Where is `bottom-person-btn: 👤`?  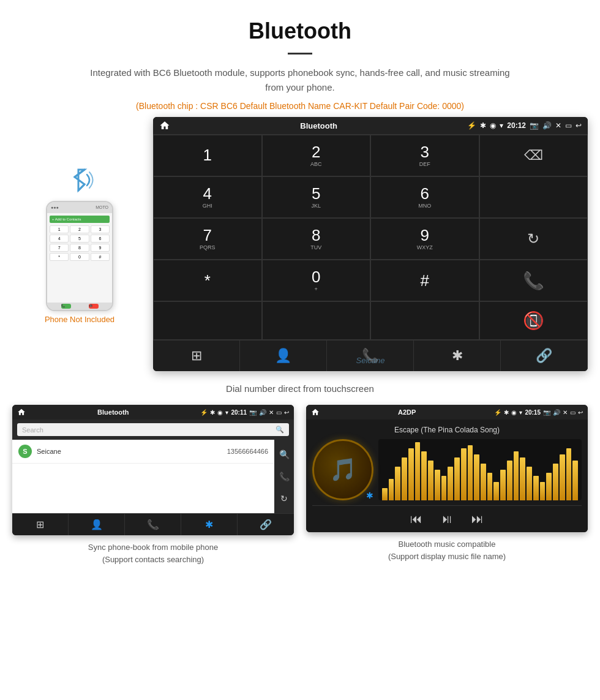 bottom-person-btn: 👤 is located at coordinates (283, 356).